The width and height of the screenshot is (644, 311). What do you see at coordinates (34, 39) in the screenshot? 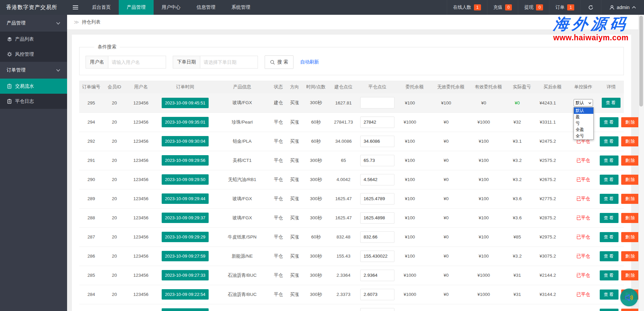
I see `sidebar-item-0-0: 产品列表` at bounding box center [34, 39].